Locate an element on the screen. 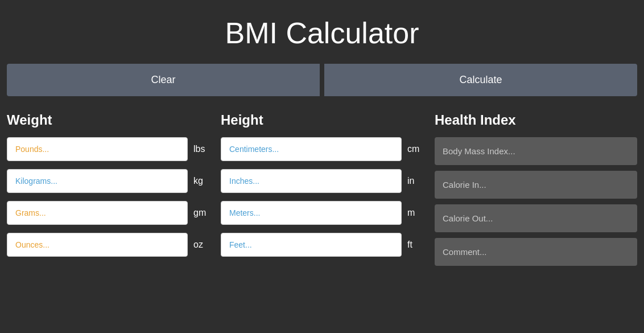 This screenshot has width=644, height=333. health-index-title: Health Index is located at coordinates (536, 120).